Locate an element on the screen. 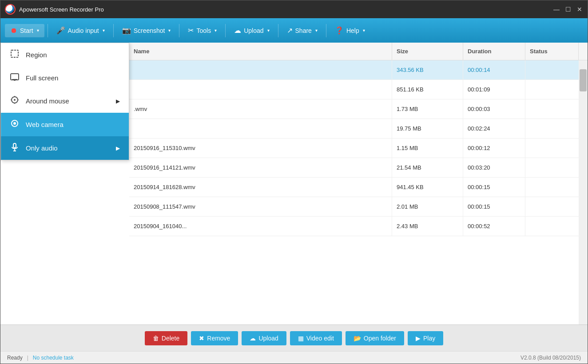 The image size is (588, 364). close-button: ✕ is located at coordinates (580, 9).